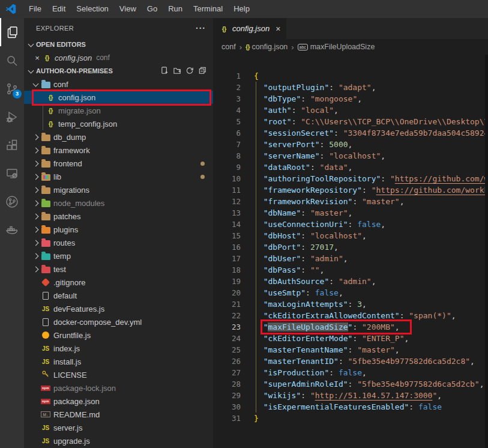 The height and width of the screenshot is (448, 488). What do you see at coordinates (119, 97) in the screenshot?
I see `tree-item-config-json: {}config.json` at bounding box center [119, 97].